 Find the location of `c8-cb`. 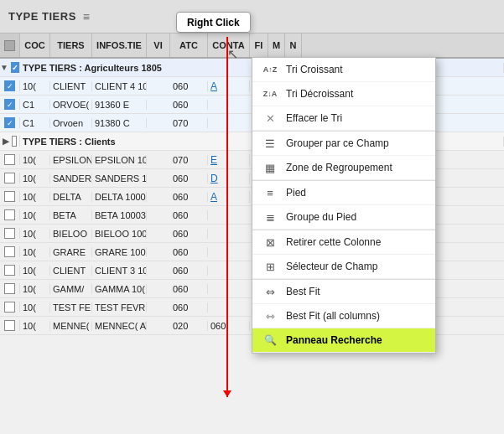

c8-cb is located at coordinates (10, 288).